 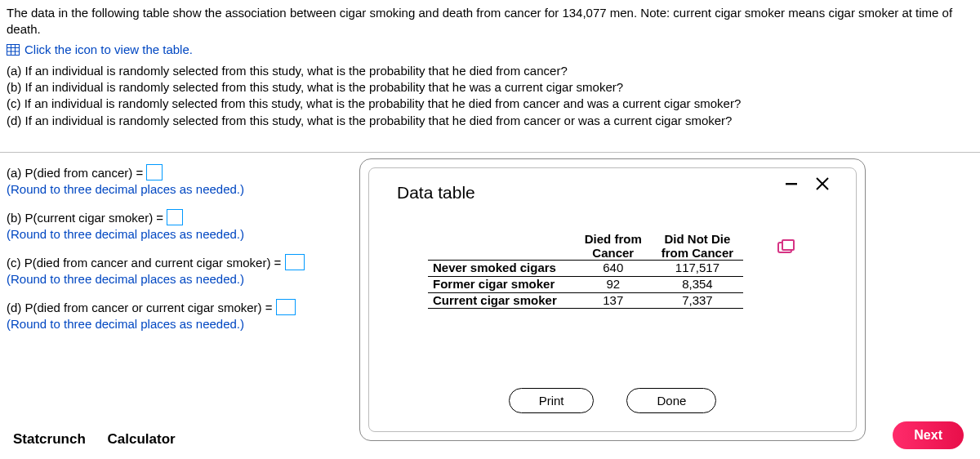 I want to click on answer-a-input, so click(x=154, y=172).